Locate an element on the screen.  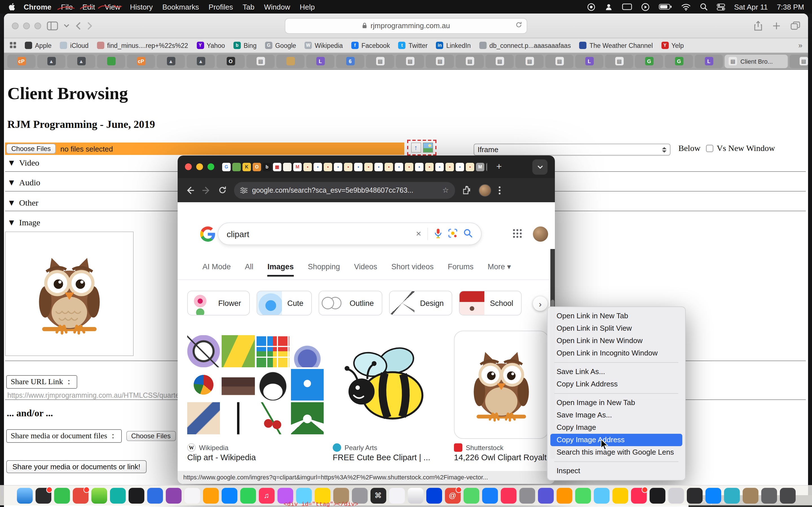
share-media-choose-files-button: Choose Files is located at coordinates (151, 436).